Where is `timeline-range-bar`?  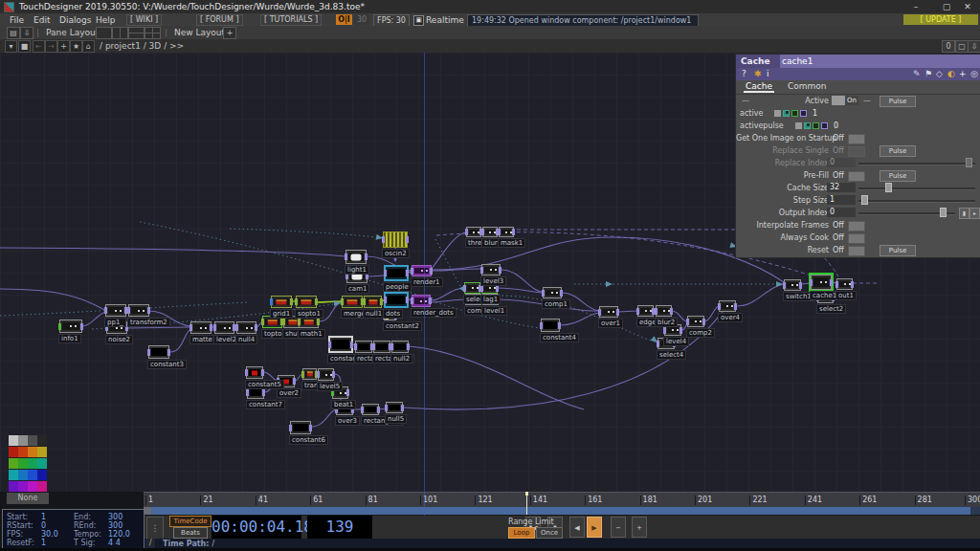
timeline-range-bar is located at coordinates (562, 511).